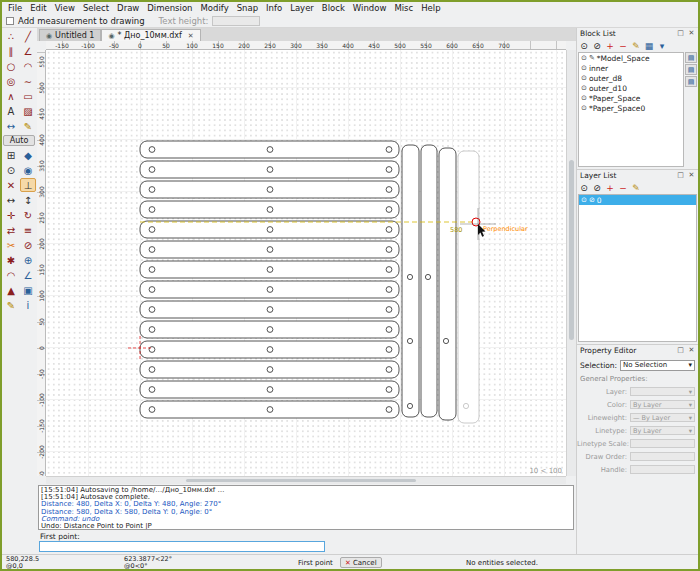 This screenshot has height=571, width=700. I want to click on snap-middle: ◉, so click(28, 170).